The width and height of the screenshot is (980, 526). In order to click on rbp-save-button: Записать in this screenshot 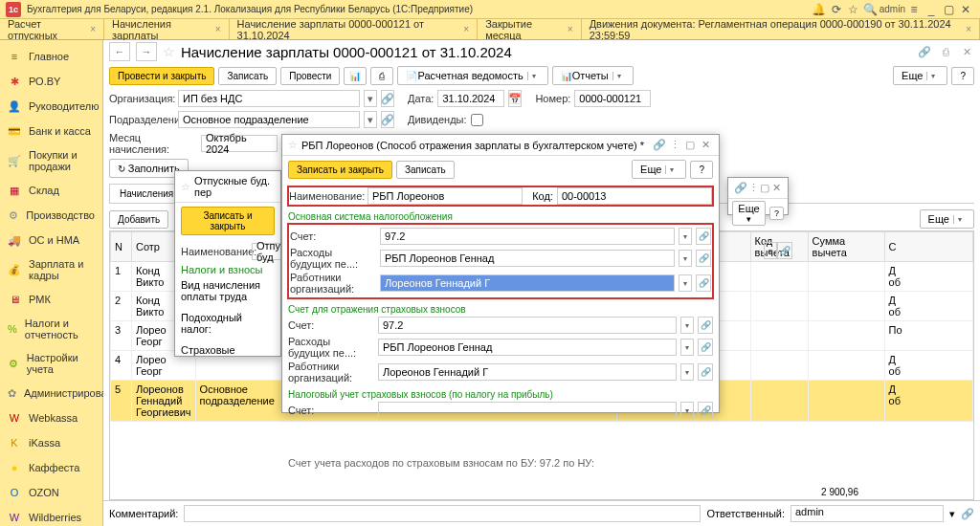, I will do `click(425, 170)`.